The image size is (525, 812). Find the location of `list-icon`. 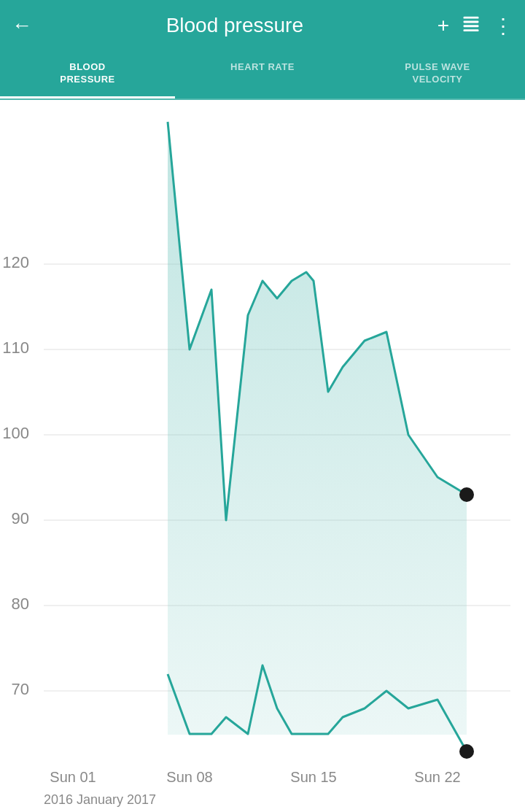

list-icon is located at coordinates (471, 26).